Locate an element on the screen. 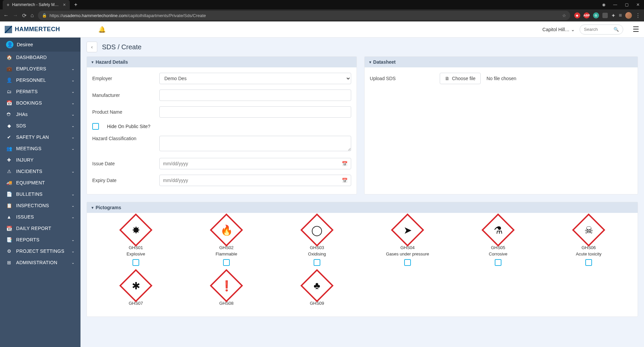 The width and height of the screenshot is (644, 347). maximize-button: ▢ is located at coordinates (627, 5).